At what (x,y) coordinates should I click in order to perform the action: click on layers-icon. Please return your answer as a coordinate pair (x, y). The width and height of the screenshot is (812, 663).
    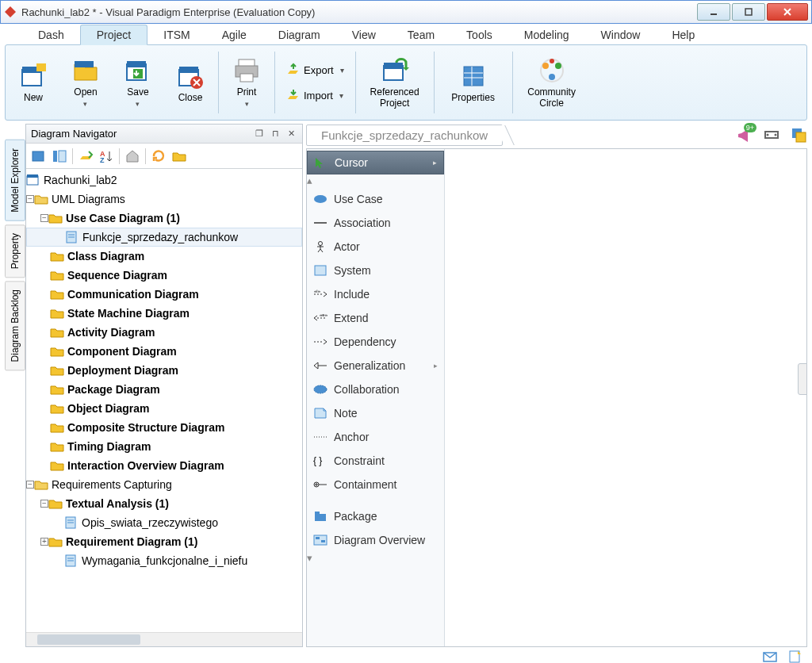
    Looking at the image, I should click on (799, 135).